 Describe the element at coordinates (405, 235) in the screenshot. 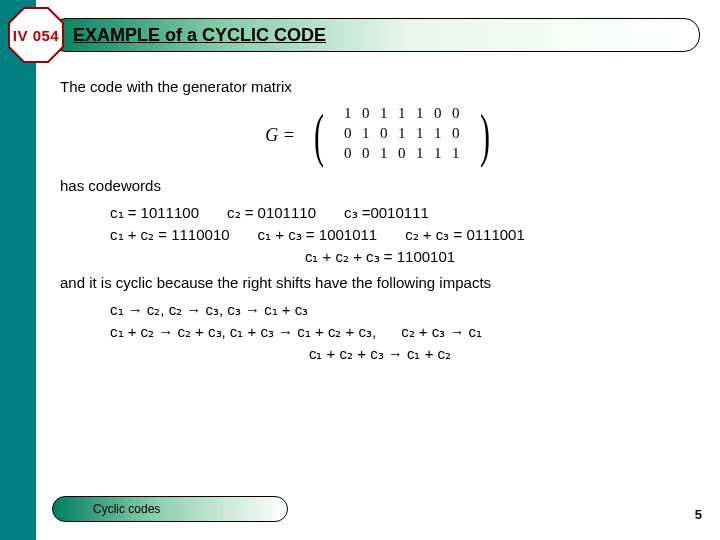

I see `codewords-row-2: c₁ + c₂ = 1110010 c₁ + c₃ = 1001011 c₂ +…` at that location.